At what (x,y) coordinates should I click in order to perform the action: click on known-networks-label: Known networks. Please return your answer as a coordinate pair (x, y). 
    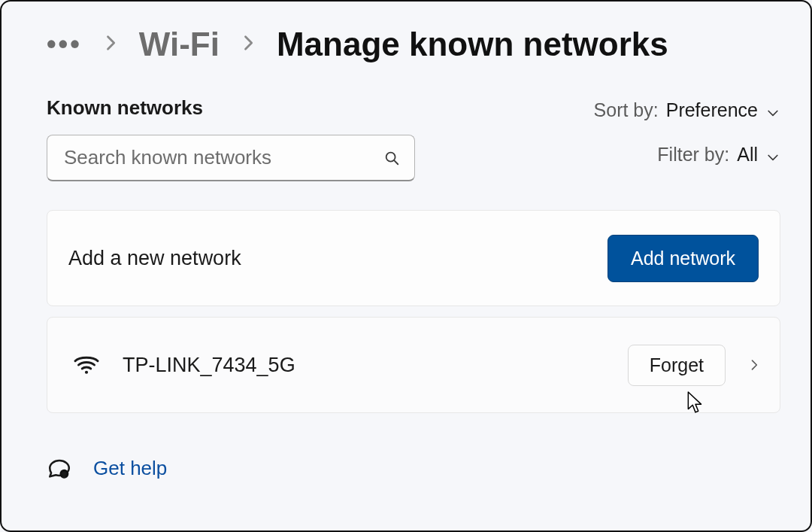
    Looking at the image, I should click on (231, 108).